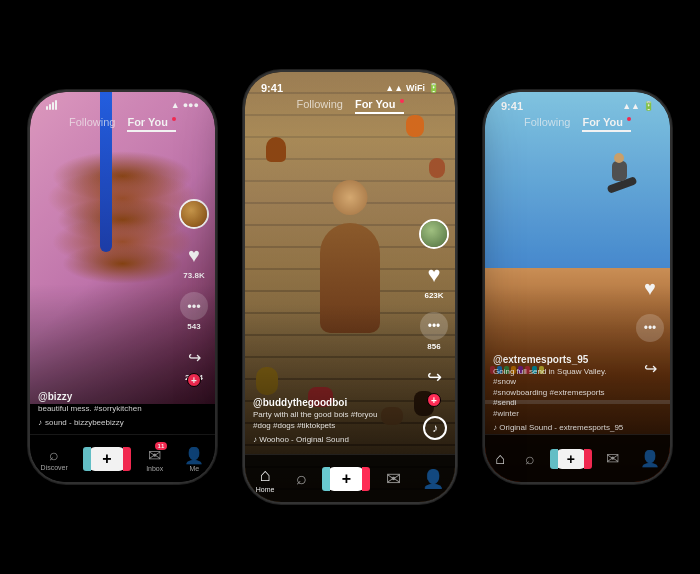 This screenshot has width=700, height=574. What do you see at coordinates (512, 106) in the screenshot?
I see `time-right: 9:41` at bounding box center [512, 106].